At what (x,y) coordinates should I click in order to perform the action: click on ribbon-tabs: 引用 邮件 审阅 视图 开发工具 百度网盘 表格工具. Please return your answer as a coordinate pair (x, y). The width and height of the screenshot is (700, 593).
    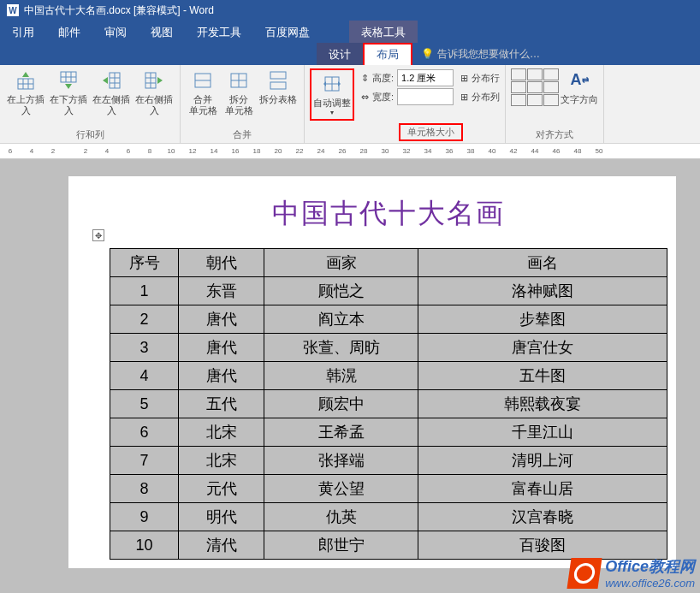
    Looking at the image, I should click on (350, 32).